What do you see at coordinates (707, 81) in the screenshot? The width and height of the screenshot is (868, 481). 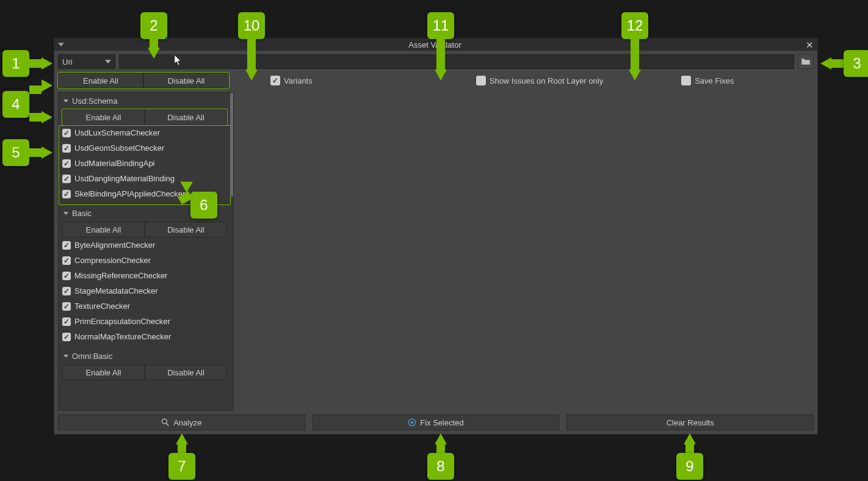 I see `option-save-fixes: Save Fixes` at bounding box center [707, 81].